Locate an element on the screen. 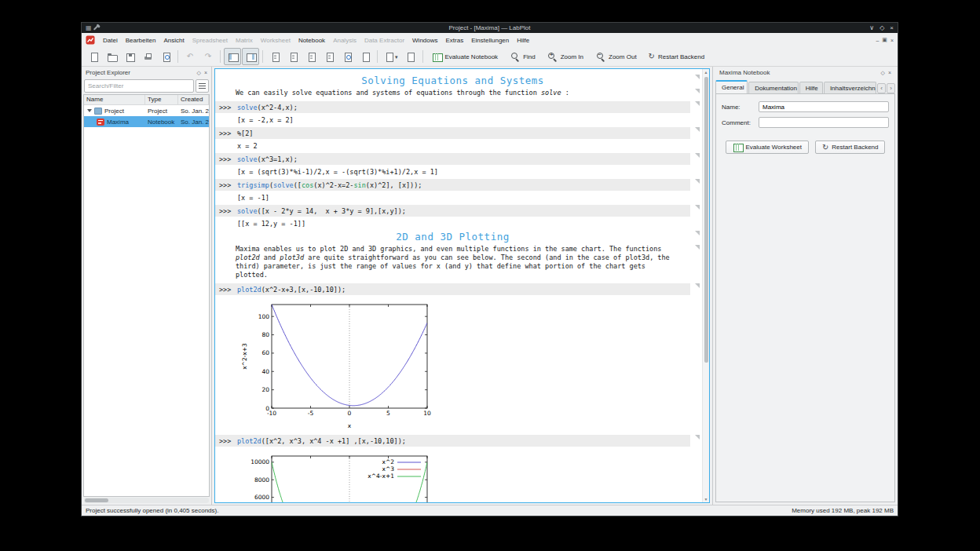 Image resolution: width=980 pixels, height=551 pixels. new-project-button is located at coordinates (93, 57).